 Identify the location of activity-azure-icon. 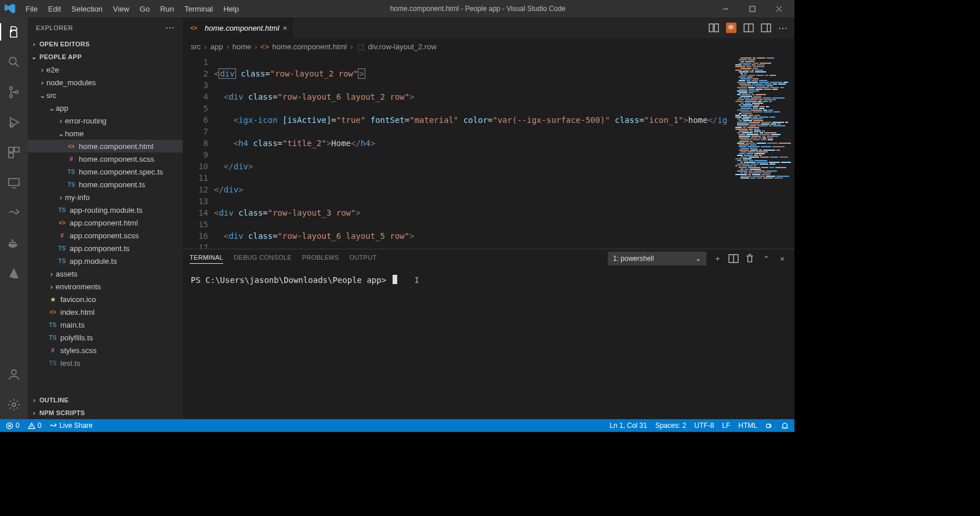
(14, 273).